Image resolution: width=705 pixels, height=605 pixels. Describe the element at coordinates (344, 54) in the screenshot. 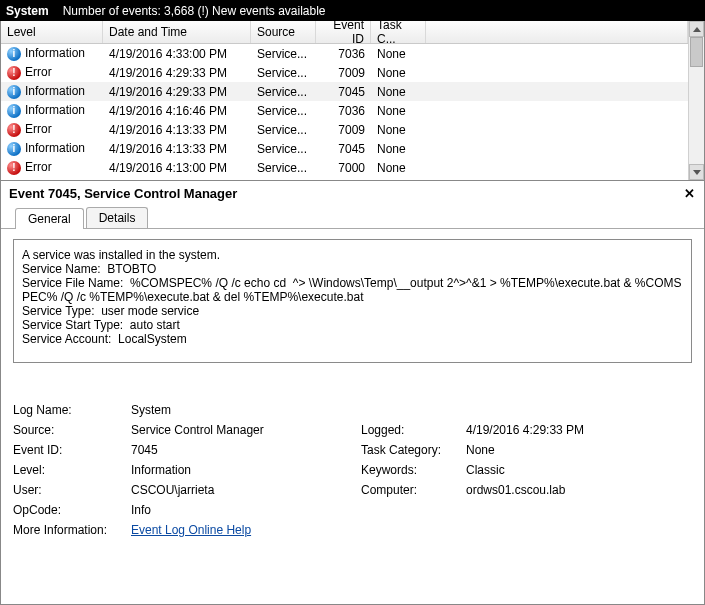

I see `table-row: iInformation4/19/2016 4:33:00 PMService.…` at that location.